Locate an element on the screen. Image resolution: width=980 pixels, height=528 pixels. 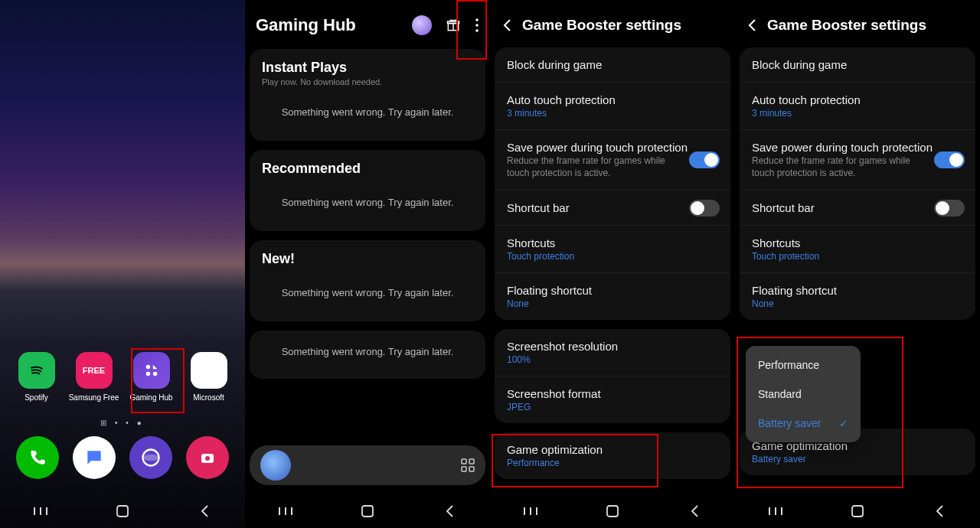
settings-group-2: Screenshot resolution100% Screenshot for… is located at coordinates (612, 376).